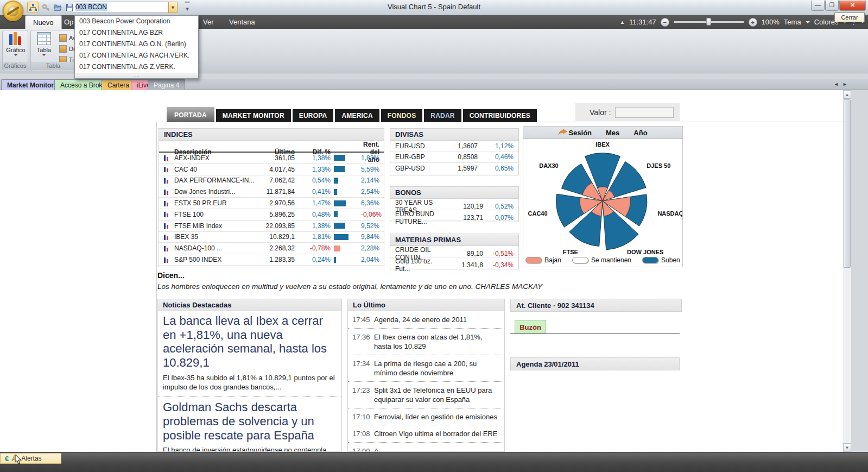 This screenshot has height=472, width=868. Describe the element at coordinates (437, 342) in the screenshot. I see `news-text: El Ibex cierra con alzas del 1,81%, hast…` at that location.